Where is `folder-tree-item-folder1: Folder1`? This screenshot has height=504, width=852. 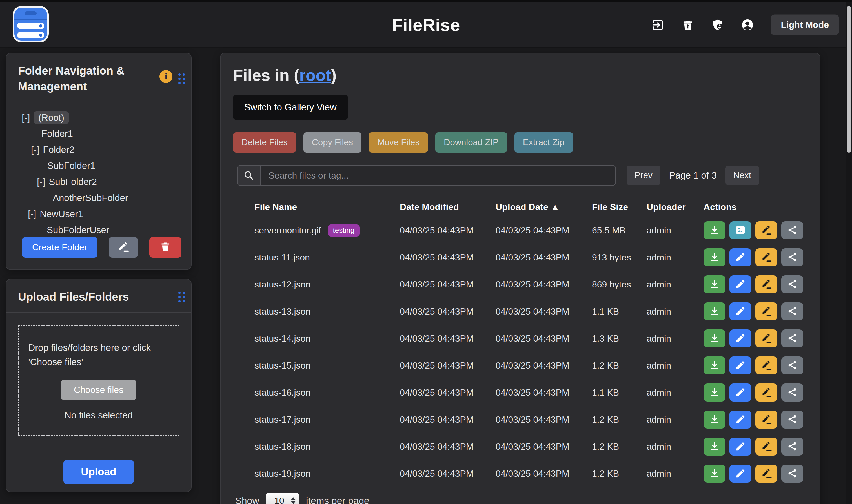
folder-tree-item-folder1: Folder1 is located at coordinates (99, 134).